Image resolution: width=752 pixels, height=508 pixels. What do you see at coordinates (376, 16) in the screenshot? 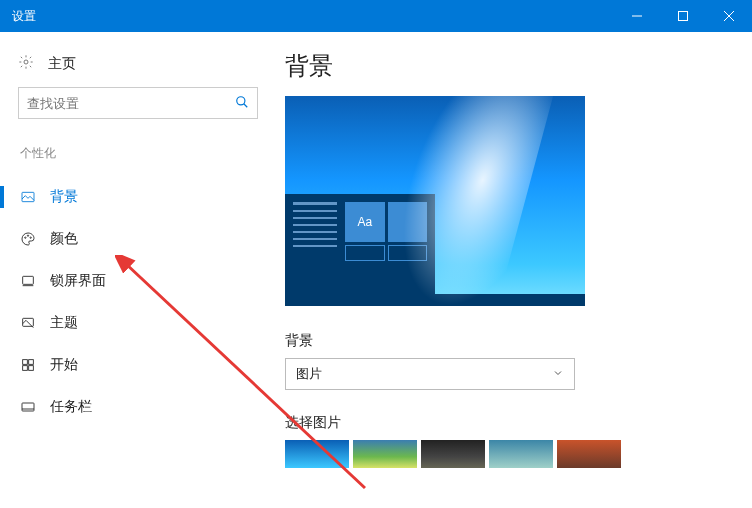
I see `titlebar: 设置` at bounding box center [376, 16].